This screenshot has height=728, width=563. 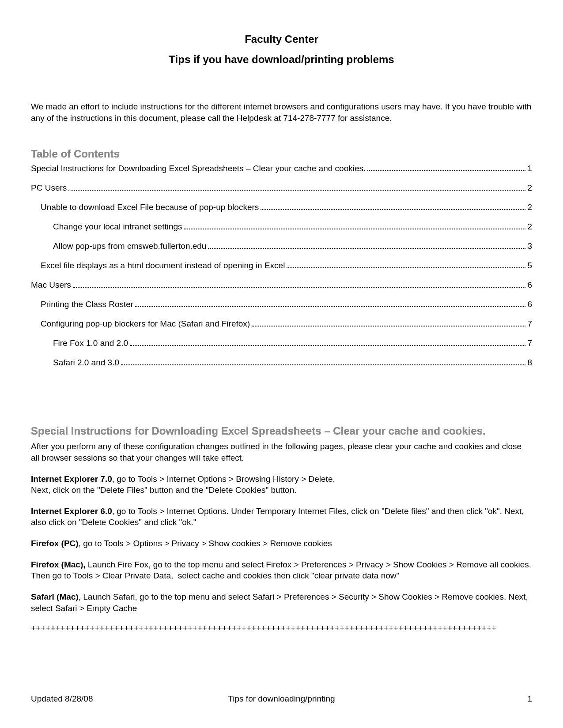 I want to click on toc-entry-label: Excel file displays as a html document i…, so click(x=162, y=266).